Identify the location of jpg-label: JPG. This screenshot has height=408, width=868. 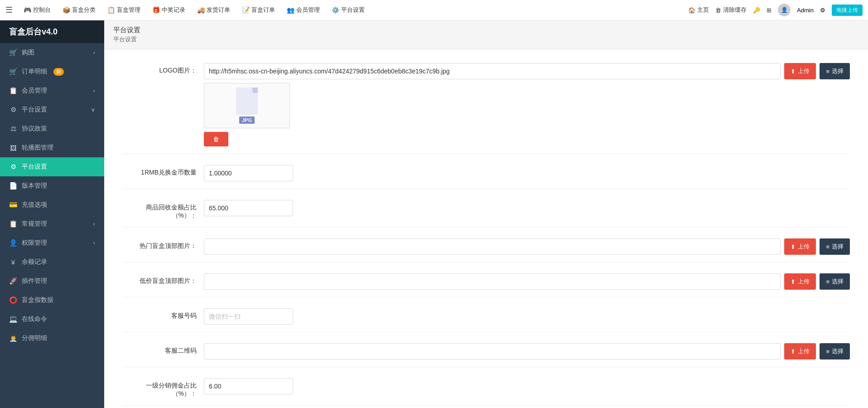
(247, 120).